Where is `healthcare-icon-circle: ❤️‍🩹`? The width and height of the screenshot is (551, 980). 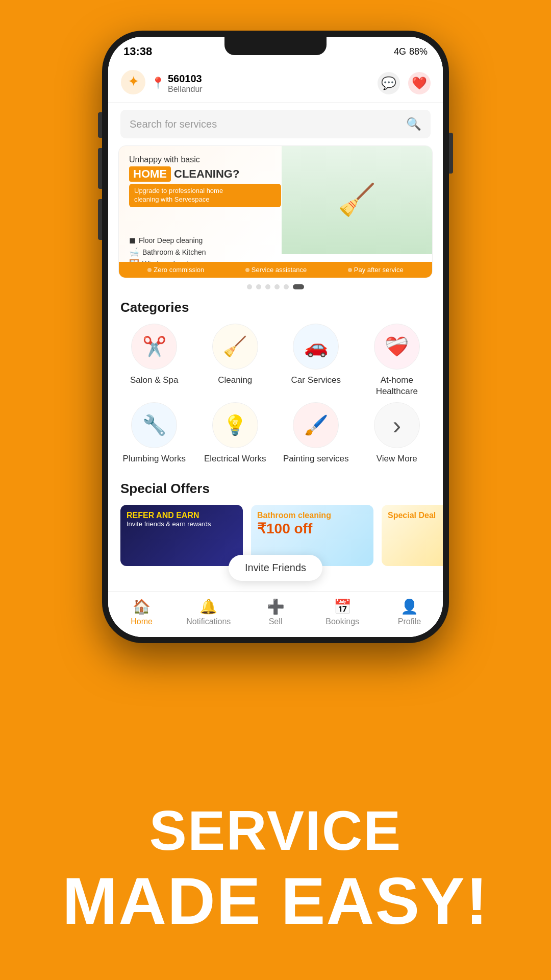 healthcare-icon-circle: ❤️‍🩹 is located at coordinates (397, 347).